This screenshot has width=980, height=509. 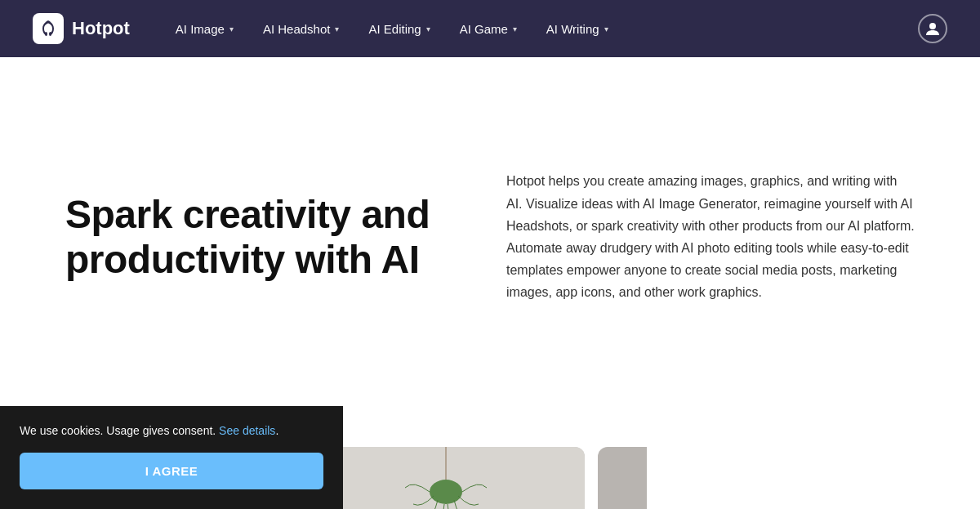 What do you see at coordinates (172, 471) in the screenshot?
I see `cookie-agree-button: I AGREE` at bounding box center [172, 471].